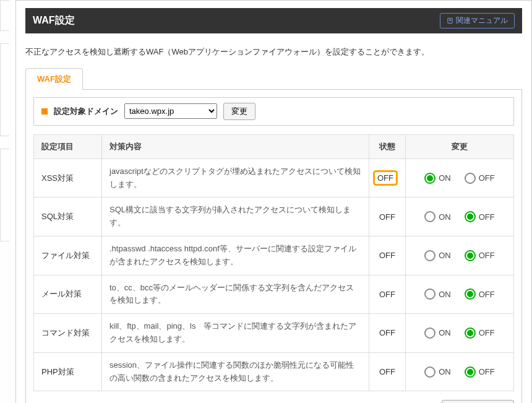 This screenshot has width=532, height=403. Describe the element at coordinates (274, 371) in the screenshot. I see `table-row: PHP対策session、ファイル操作に関連する関数のほか脆弱性元になる可能性の…` at that location.